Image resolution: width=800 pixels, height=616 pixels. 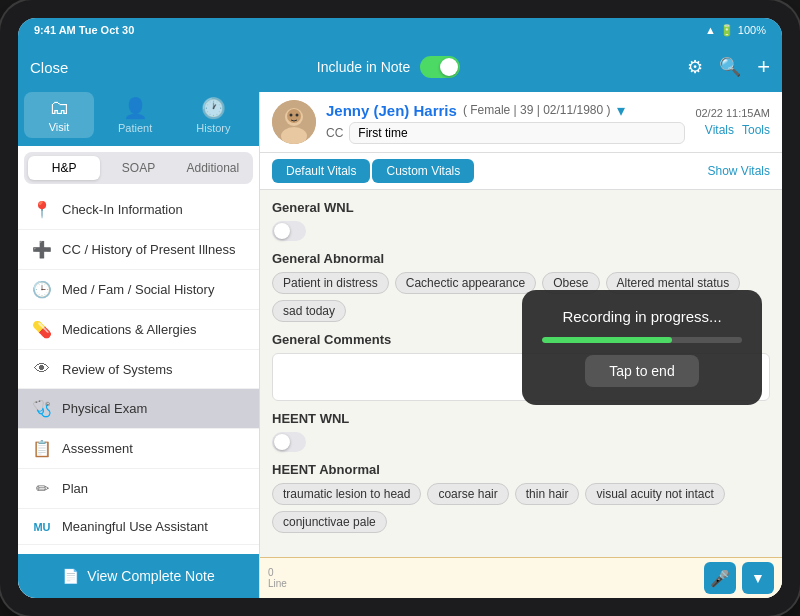 What do you see at coordinates (60, 127) in the screenshot?
I see `tab-visit-label: Visit` at bounding box center [60, 127].